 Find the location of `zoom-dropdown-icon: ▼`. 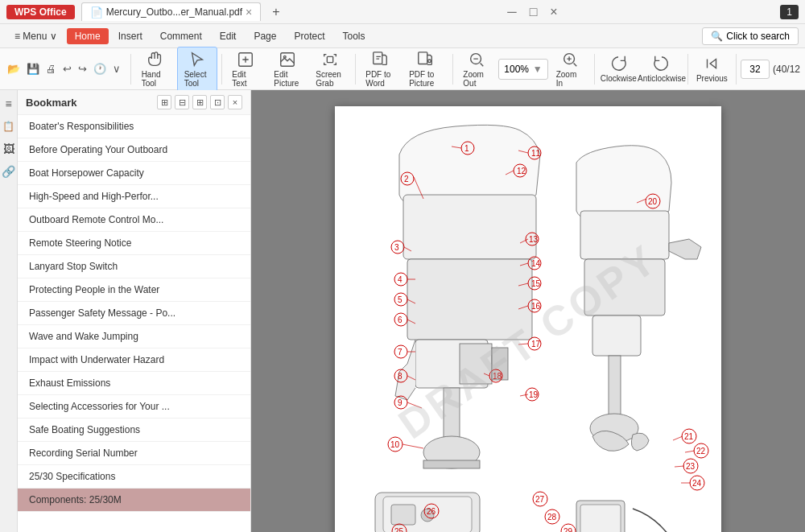

zoom-dropdown-icon: ▼ is located at coordinates (538, 69).